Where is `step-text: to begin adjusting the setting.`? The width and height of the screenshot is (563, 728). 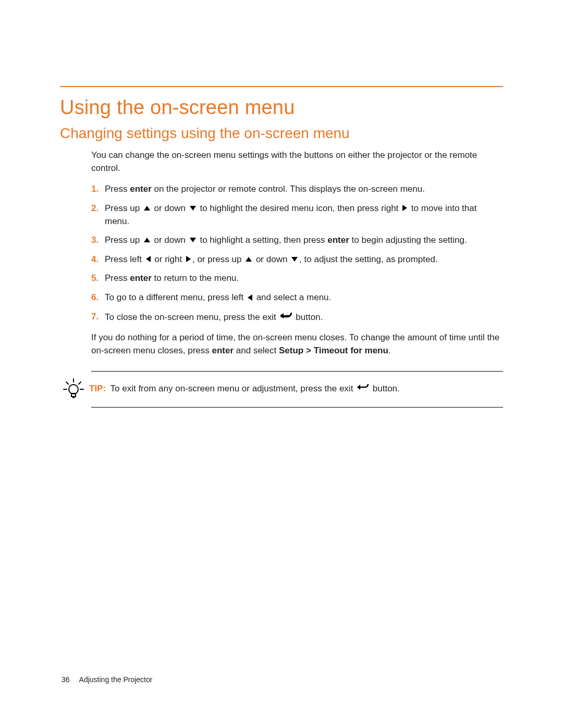 step-text: to begin adjusting the setting. is located at coordinates (408, 240).